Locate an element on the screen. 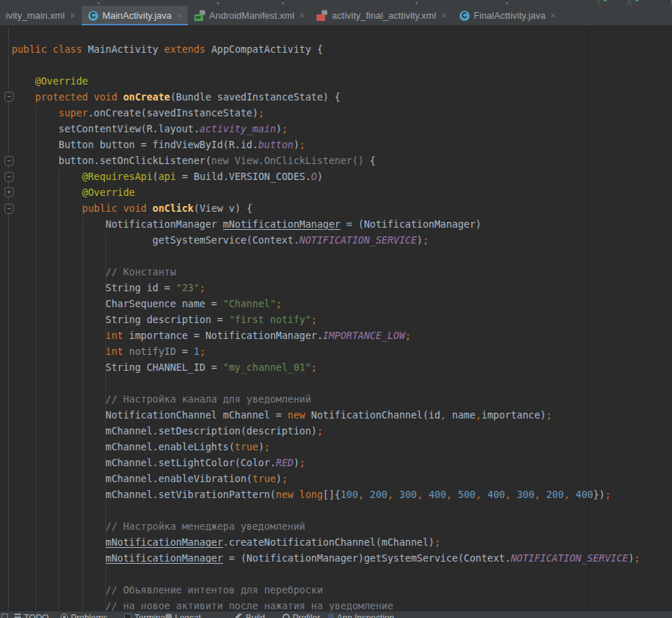 This screenshot has width=672, height=618. code-token: importance) is located at coordinates (513, 415).